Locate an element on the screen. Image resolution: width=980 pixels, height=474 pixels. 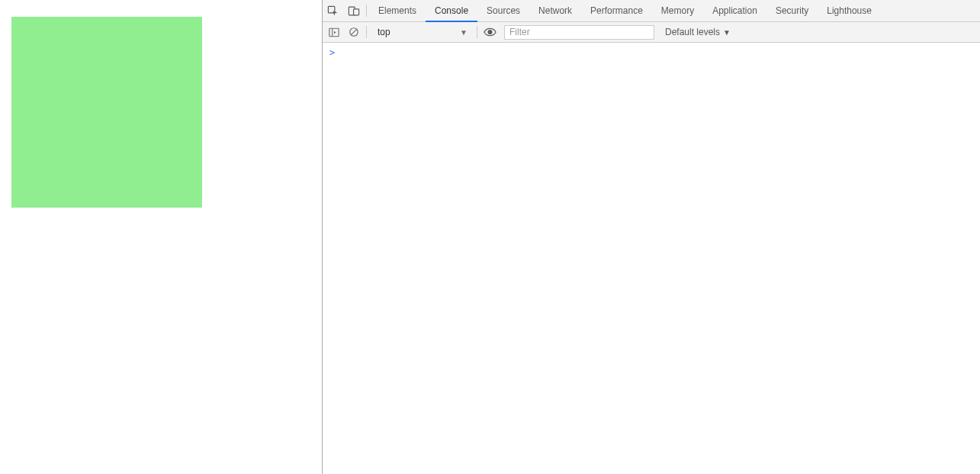
inspect-element-icon is located at coordinates (333, 11).